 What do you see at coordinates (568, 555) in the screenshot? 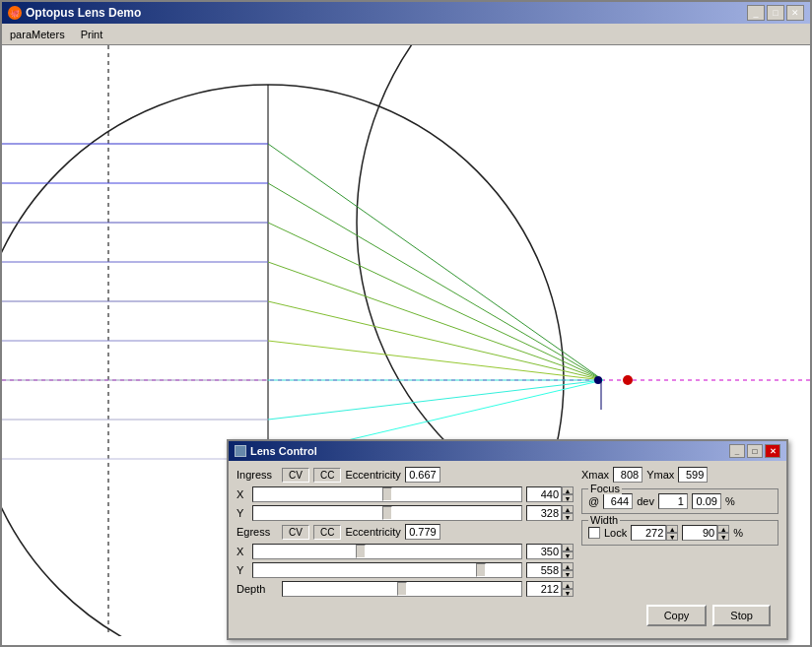
I see `egress-x-down: ▼` at bounding box center [568, 555].